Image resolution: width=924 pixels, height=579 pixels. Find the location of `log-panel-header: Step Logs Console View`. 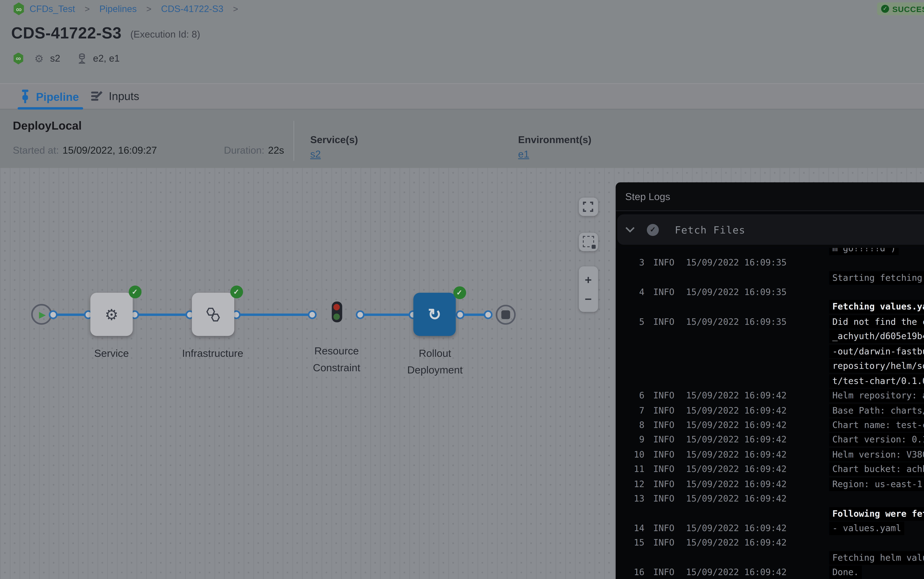

log-panel-header: Step Logs Console View is located at coordinates (770, 197).